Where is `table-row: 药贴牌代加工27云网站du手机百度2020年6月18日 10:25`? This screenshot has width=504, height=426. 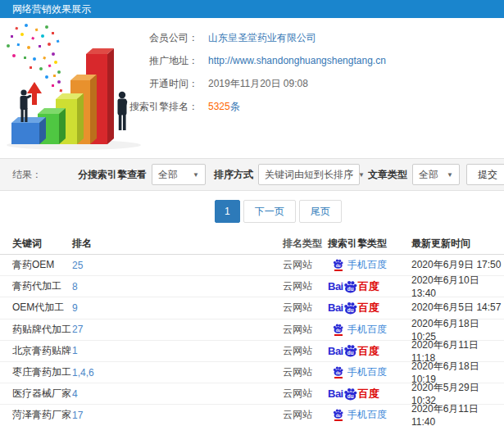
table-row: 药贴牌代加工27云网站du手机百度2020年6月18日 10:25 is located at coordinates (252, 330).